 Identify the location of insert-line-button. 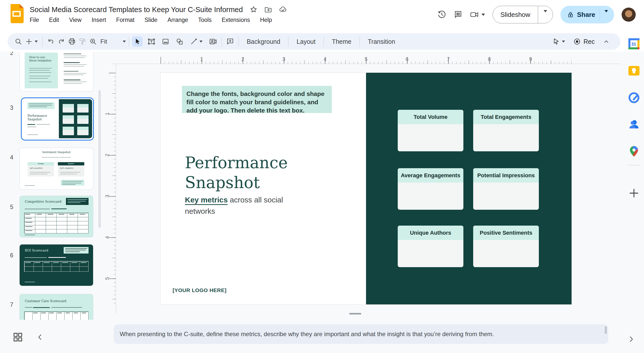
(196, 42).